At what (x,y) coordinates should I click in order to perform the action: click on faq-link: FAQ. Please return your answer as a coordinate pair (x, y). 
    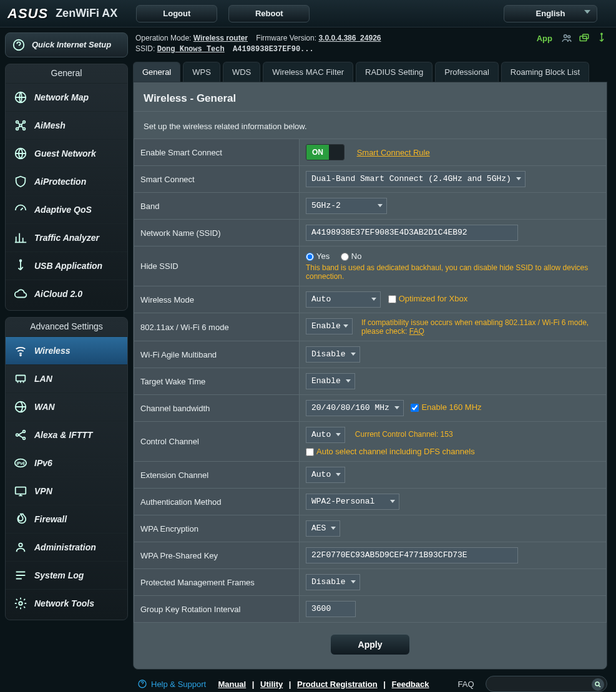
    Looking at the image, I should click on (417, 331).